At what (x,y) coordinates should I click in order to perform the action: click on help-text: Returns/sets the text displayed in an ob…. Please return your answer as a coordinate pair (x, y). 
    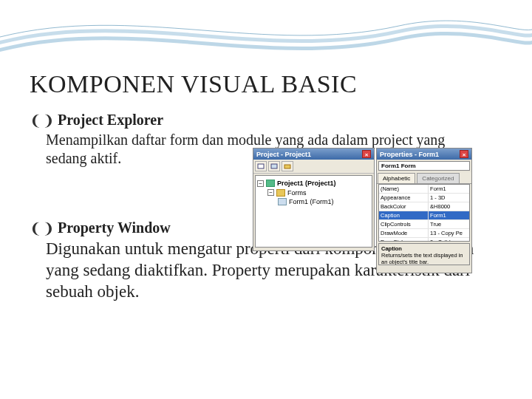
    Looking at the image, I should click on (424, 259).